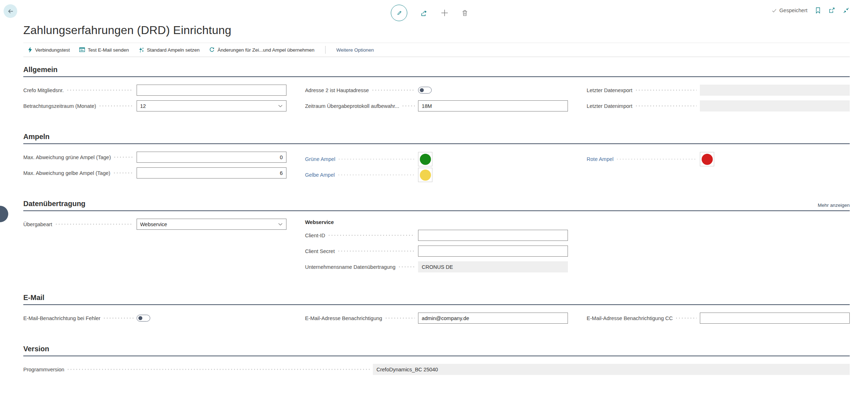  What do you see at coordinates (141, 318) in the screenshot?
I see `toggle-knob` at bounding box center [141, 318].